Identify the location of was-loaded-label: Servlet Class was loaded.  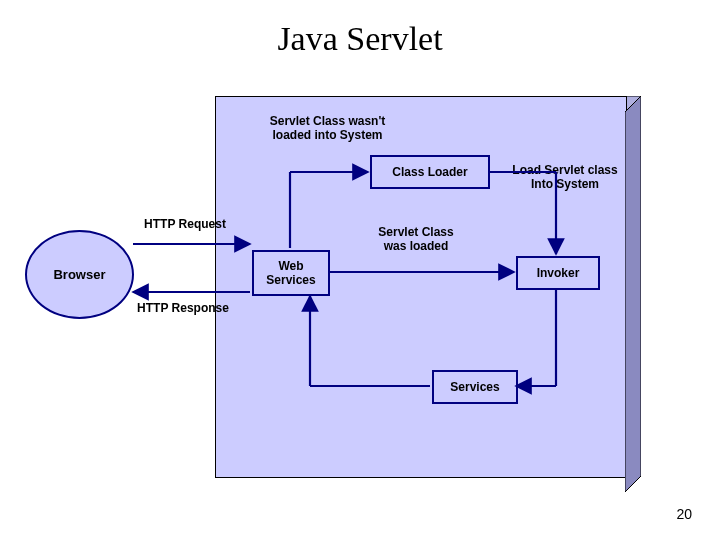
(416, 240).